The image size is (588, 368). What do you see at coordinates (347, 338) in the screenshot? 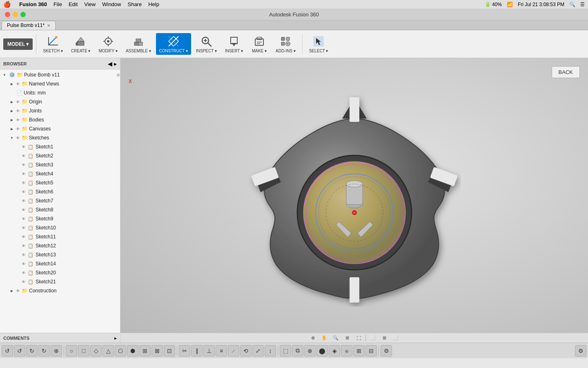
I see `tool-zoom2: ⊞` at bounding box center [347, 338].